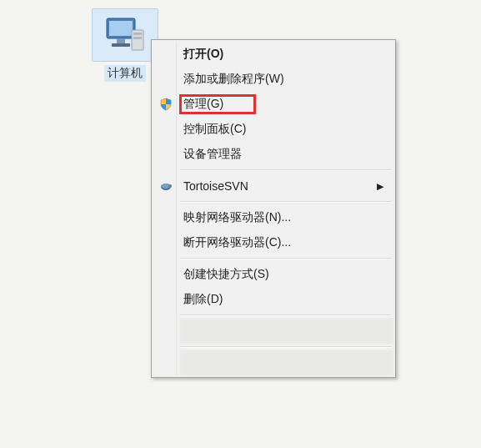  Describe the element at coordinates (273, 154) in the screenshot. I see `menu-device-manager: 设备管理器` at that location.